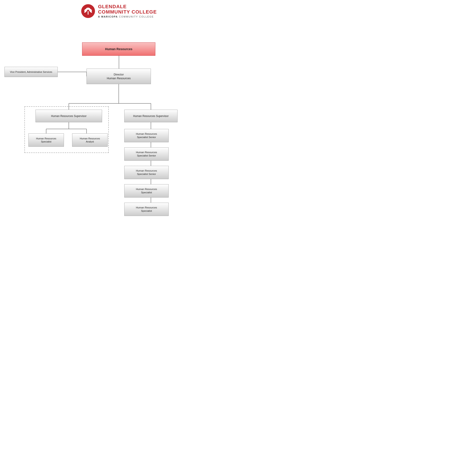 This screenshot has width=476, height=449. I want to click on logo-text: GLENDALE COMMUNITY COLLEGE A MARICOPA CO…, so click(127, 11).